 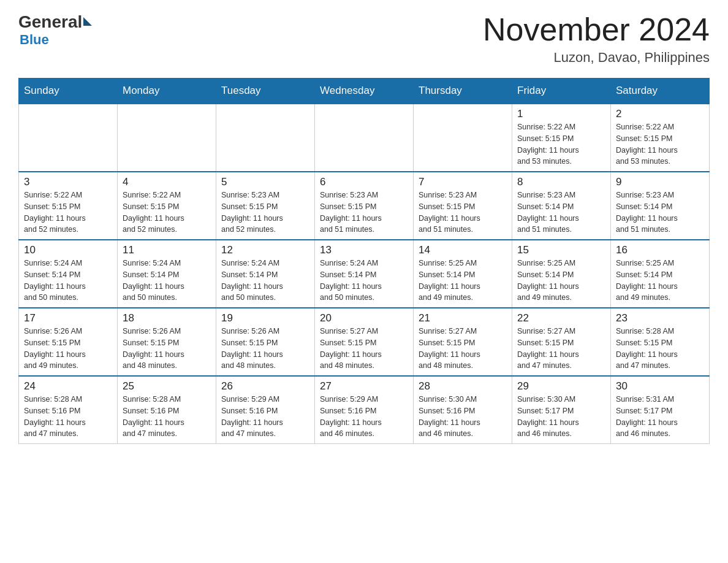 I want to click on calendar-cell: 8Sunrise: 5:23 AM Sunset: 5:14 PM Daylig…, so click(x=561, y=206).